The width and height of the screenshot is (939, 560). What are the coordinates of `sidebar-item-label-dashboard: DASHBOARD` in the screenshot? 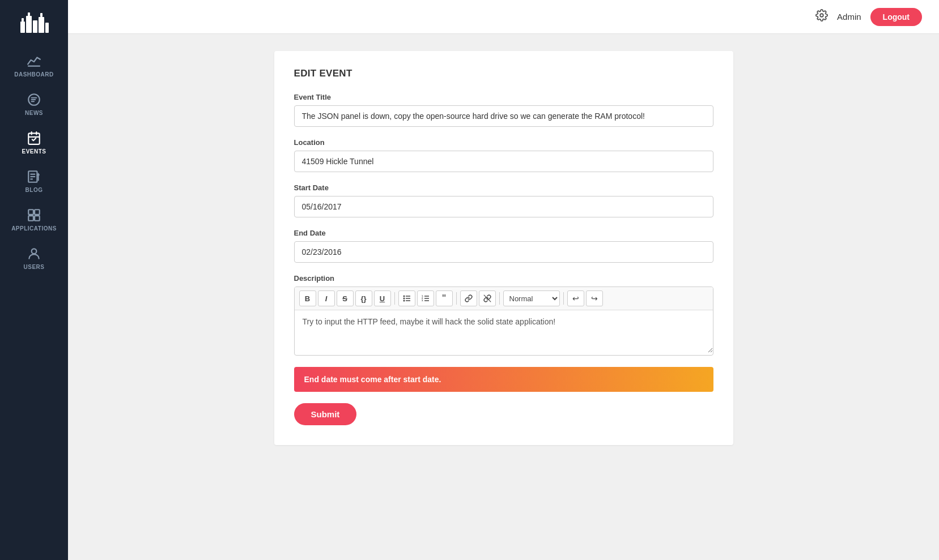 It's located at (34, 75).